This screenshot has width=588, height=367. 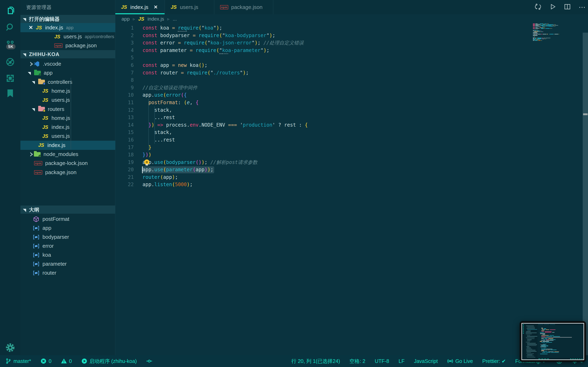 I want to click on breadcrumb-segment: JSindex.js, so click(x=151, y=19).